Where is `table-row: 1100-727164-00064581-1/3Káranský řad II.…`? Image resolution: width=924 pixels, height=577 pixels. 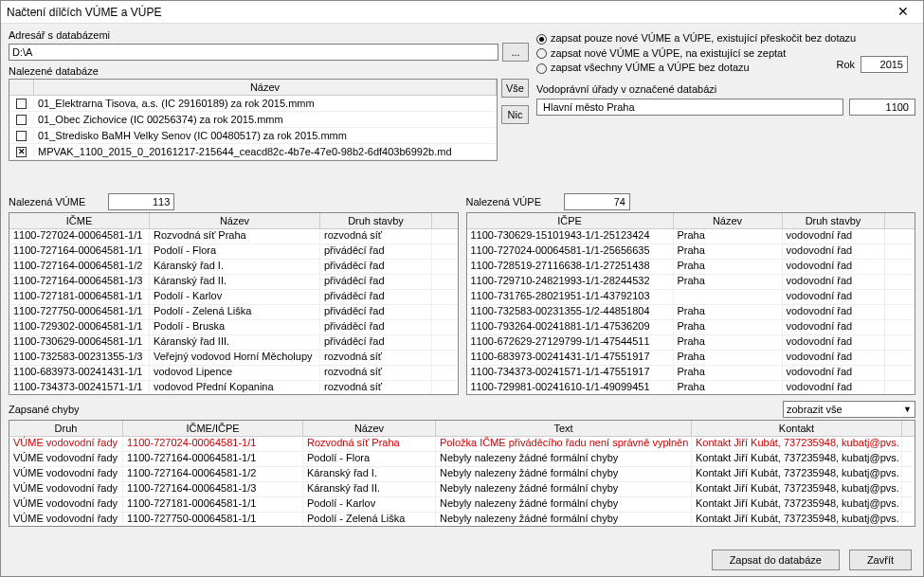 table-row: 1100-727164-00064581-1/3Káranský řad II.… is located at coordinates (233, 282).